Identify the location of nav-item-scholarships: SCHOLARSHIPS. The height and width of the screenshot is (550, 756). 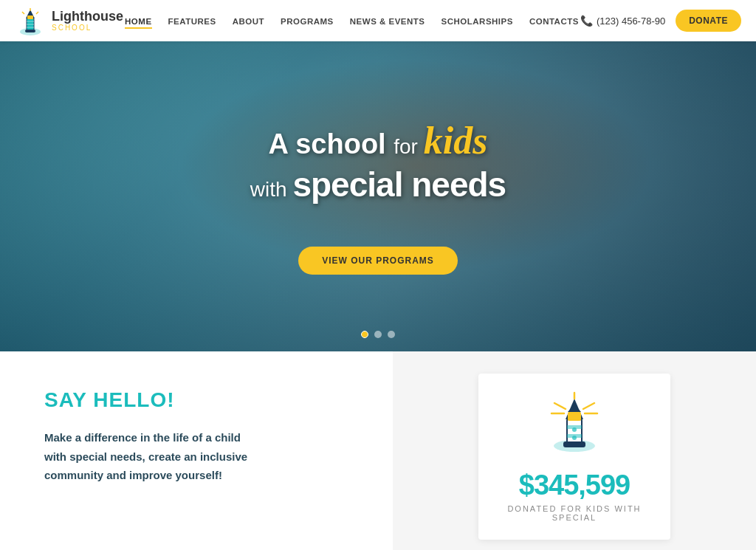
(477, 21).